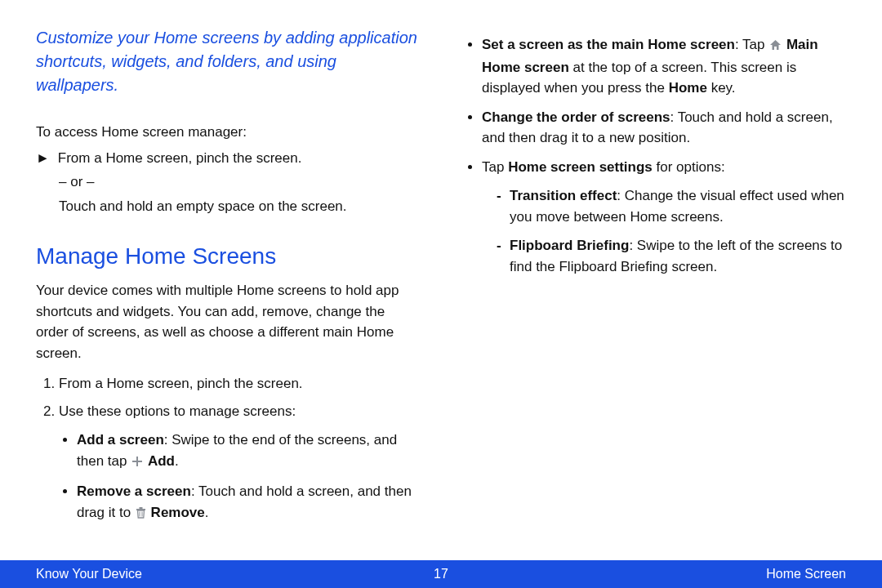  Describe the element at coordinates (227, 256) in the screenshot. I see `section-title: Manage Home Screens` at that location.